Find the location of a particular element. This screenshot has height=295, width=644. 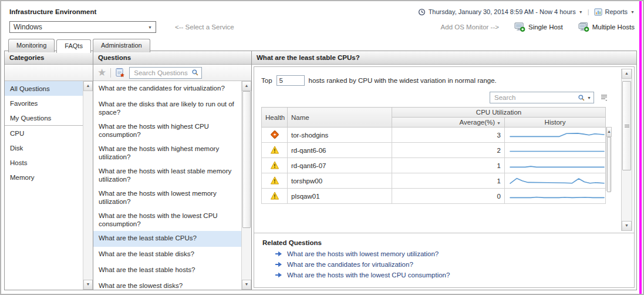

category-item: Disk is located at coordinates (43, 148).